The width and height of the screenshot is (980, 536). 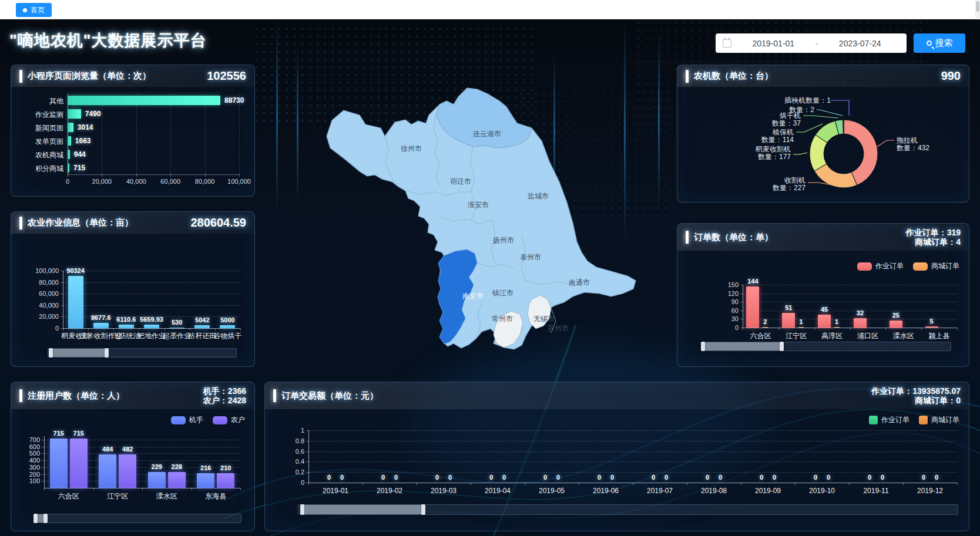 What do you see at coordinates (711, 294) in the screenshot?
I see `y-tick-label: 120` at bounding box center [711, 294].